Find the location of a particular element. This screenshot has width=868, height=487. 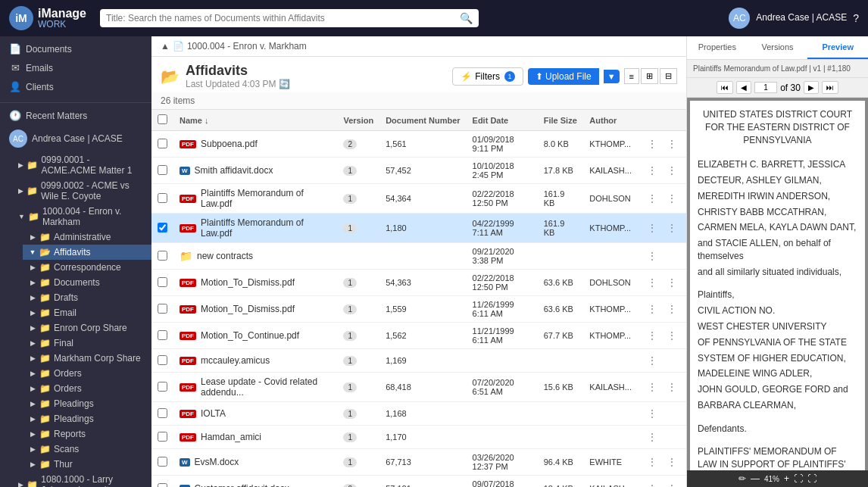

table-row: PDF mccauley.amicus 1 1,169 ⋮ is located at coordinates (419, 361).